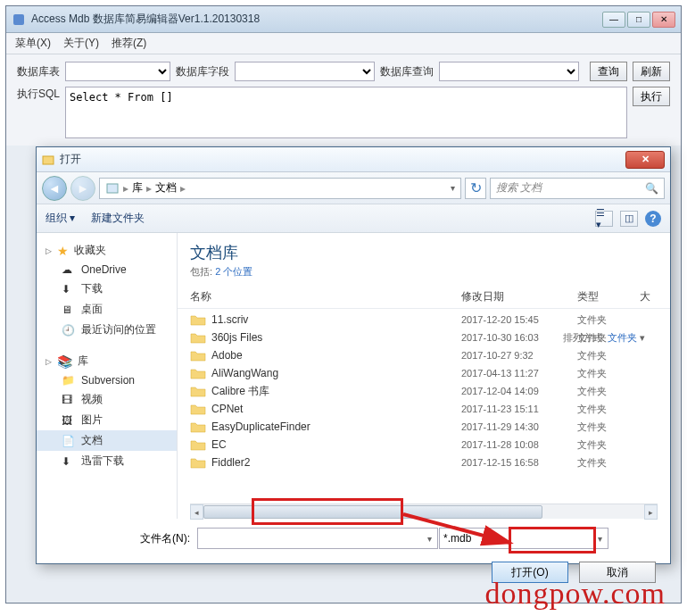 The height and width of the screenshot is (616, 687). Describe the element at coordinates (107, 309) in the screenshot. I see `sidebar-item-desktop: 🖥桌面` at that location.